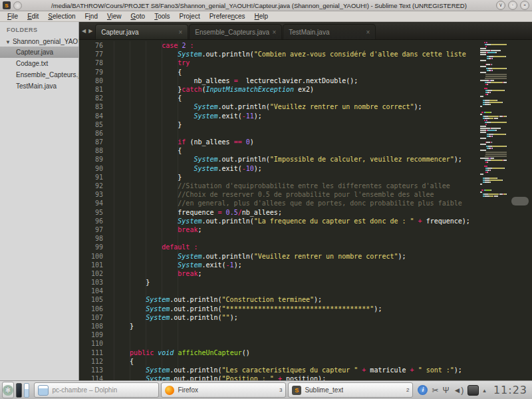 The height and width of the screenshot is (399, 532). I want to click on code-line: 76 case 2 :, so click(279, 45).